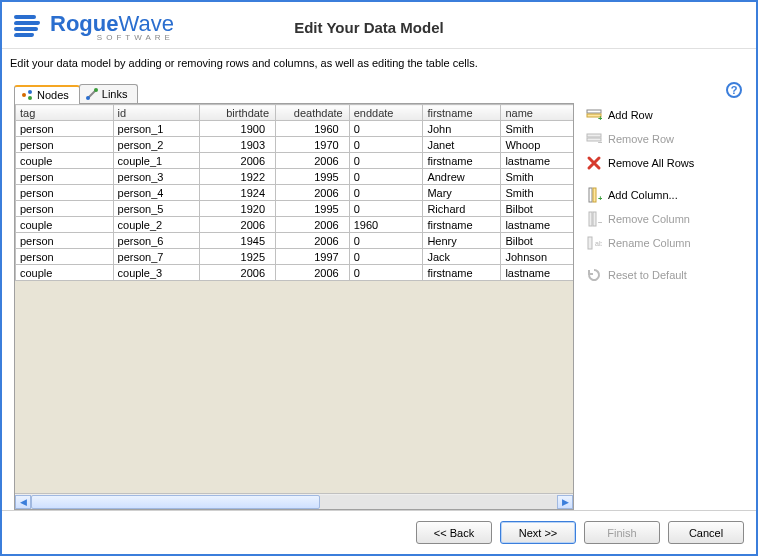 This screenshot has width=758, height=556. I want to click on remove-all-rows-button: Remove All Rows, so click(664, 163).